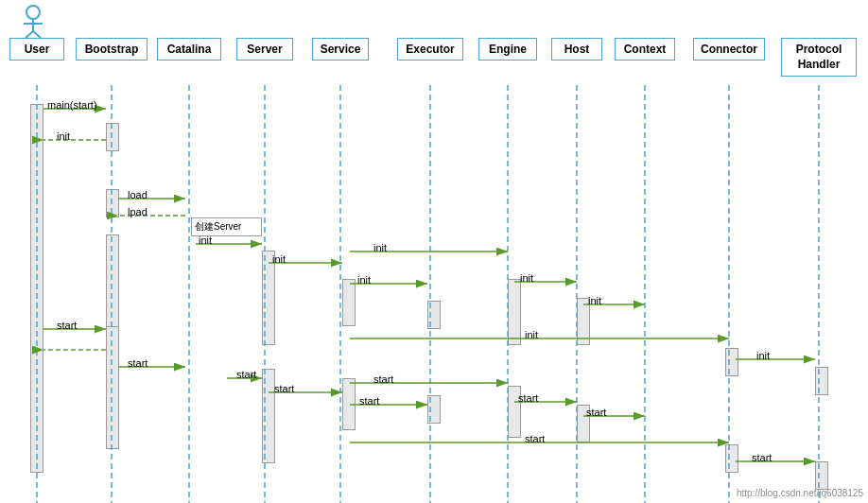 Image resolution: width=868 pixels, height=503 pixels. I want to click on label-start-protocol: start, so click(762, 458).